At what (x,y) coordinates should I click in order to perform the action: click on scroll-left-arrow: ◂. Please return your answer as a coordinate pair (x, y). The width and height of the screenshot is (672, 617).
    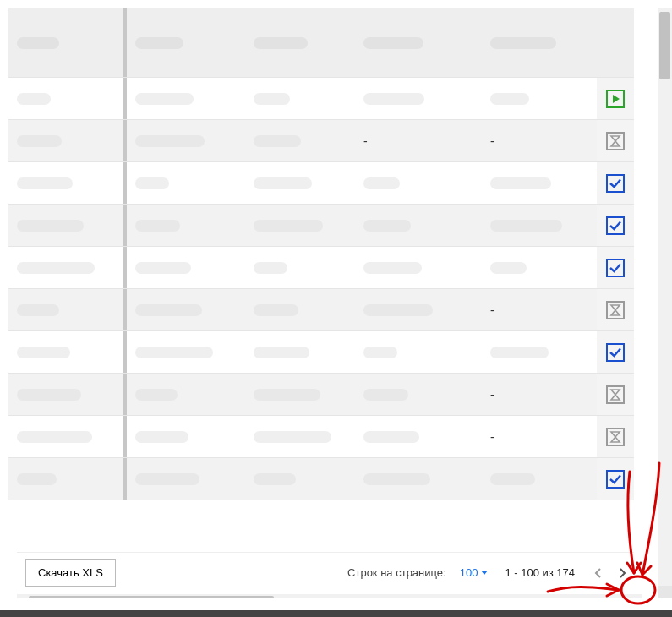
    Looking at the image, I should click on (24, 597).